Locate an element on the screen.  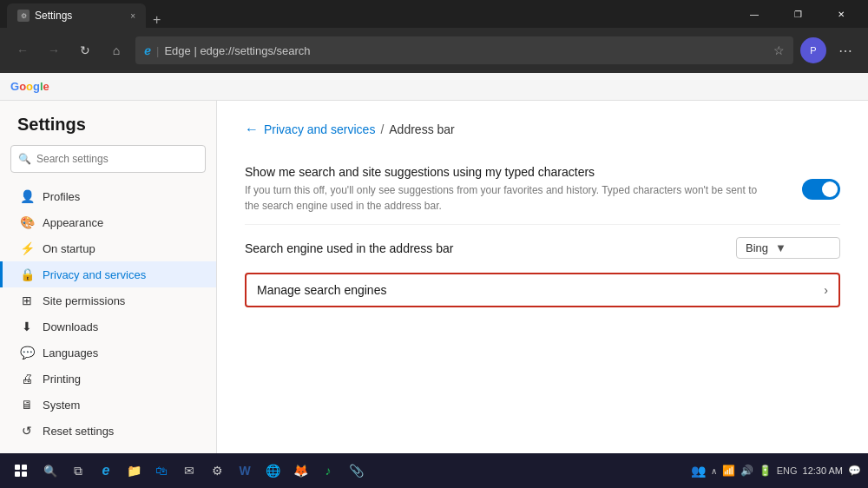
reset-icon: ↺ is located at coordinates (27, 431).